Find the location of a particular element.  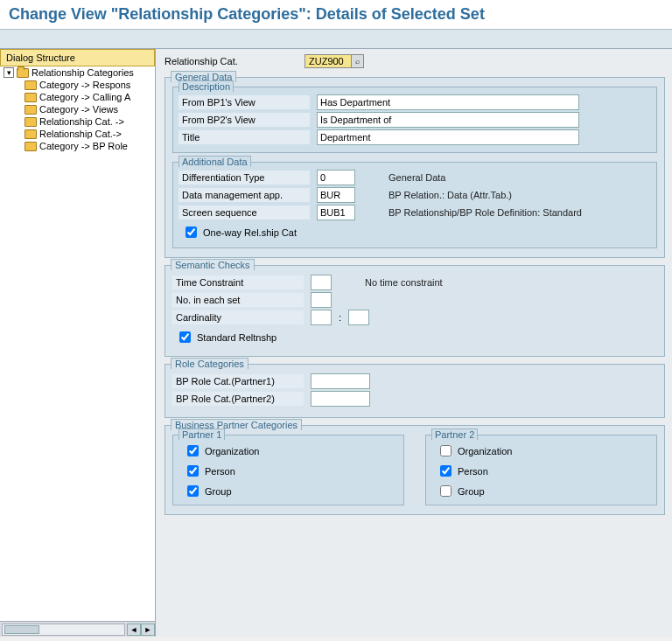

role-categories-title: Role Categories is located at coordinates (210, 364).